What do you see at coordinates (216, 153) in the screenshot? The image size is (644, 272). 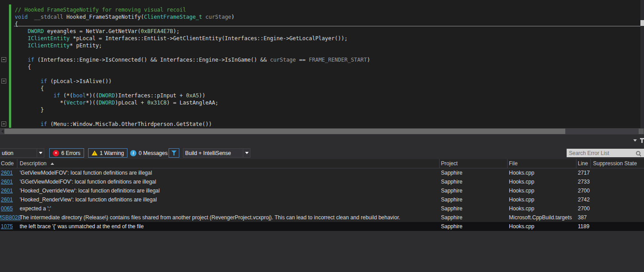 I see `build-intellisense-dropdown: Build + IntelliSense` at bounding box center [216, 153].